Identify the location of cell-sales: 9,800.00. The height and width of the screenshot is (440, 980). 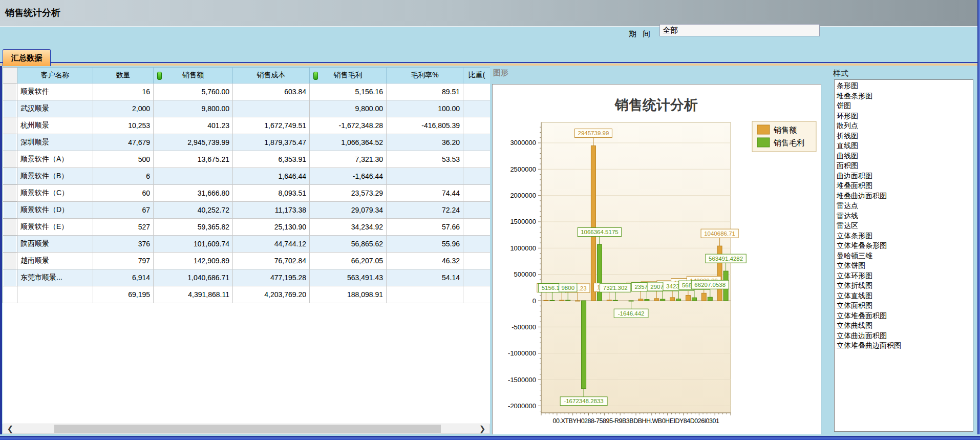
(194, 109).